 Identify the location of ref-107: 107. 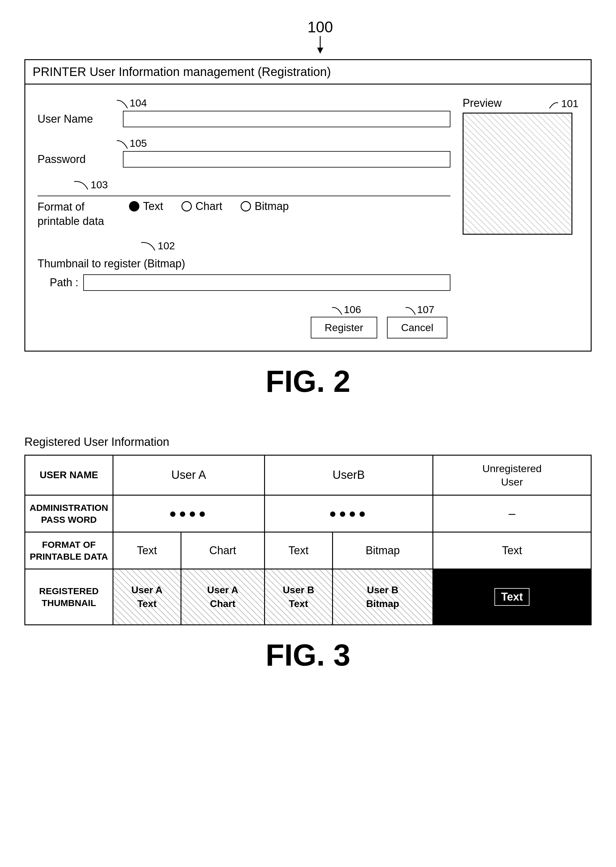
(426, 310).